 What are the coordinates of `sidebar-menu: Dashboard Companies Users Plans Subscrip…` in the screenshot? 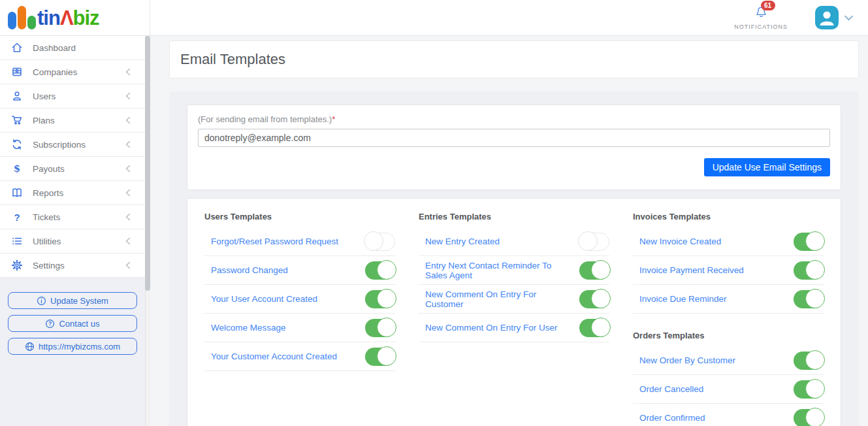 It's located at (75, 157).